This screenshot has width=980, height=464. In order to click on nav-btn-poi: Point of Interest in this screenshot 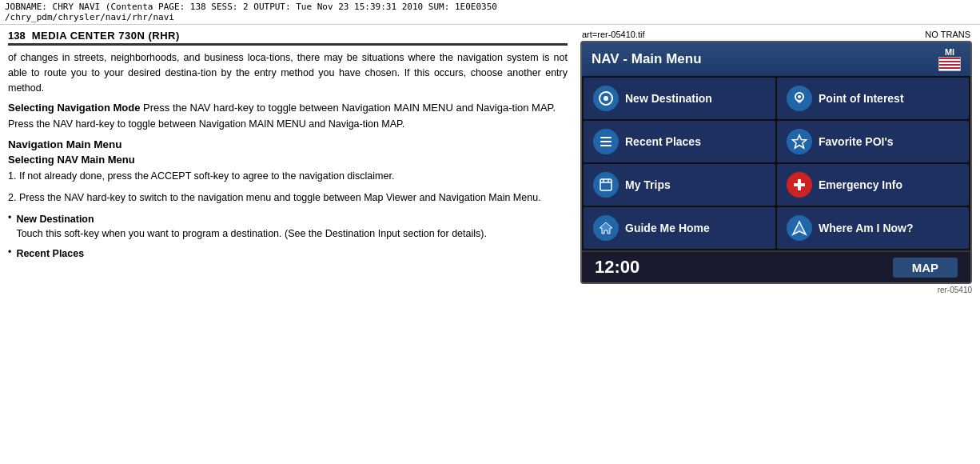, I will do `click(873, 98)`.